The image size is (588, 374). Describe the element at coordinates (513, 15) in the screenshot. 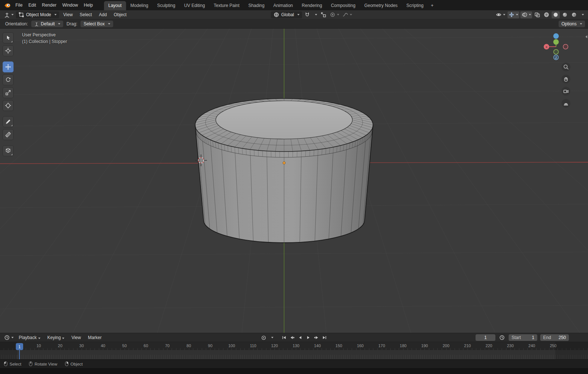

I see `show-gizmo-toggle` at that location.